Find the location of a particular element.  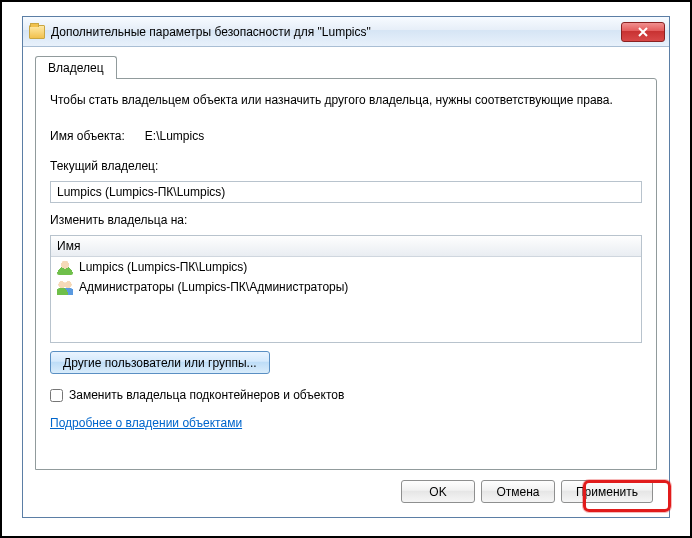

replace-owner-checkbox is located at coordinates (56, 396).